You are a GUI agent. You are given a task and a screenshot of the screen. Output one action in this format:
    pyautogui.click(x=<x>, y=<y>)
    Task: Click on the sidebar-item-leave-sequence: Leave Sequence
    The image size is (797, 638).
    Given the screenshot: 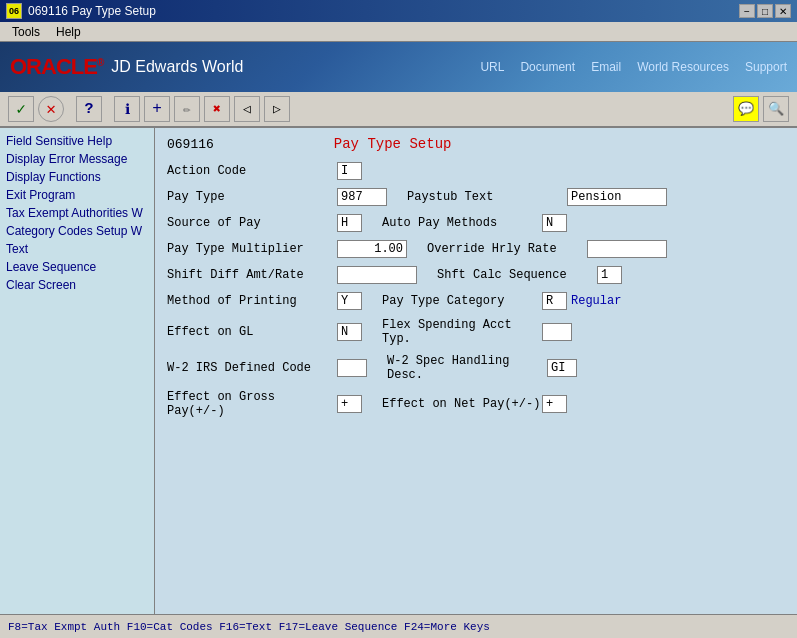 What is the action you would take?
    pyautogui.click(x=77, y=267)
    